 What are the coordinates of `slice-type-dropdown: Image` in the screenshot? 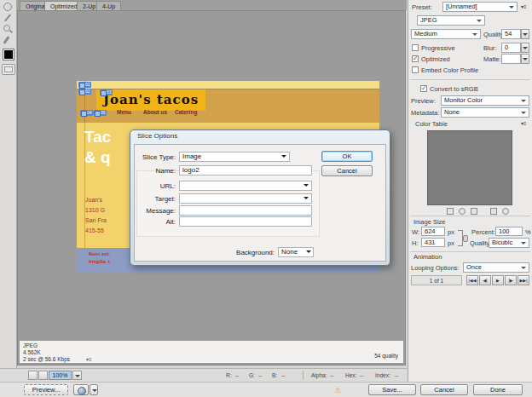 It's located at (234, 157).